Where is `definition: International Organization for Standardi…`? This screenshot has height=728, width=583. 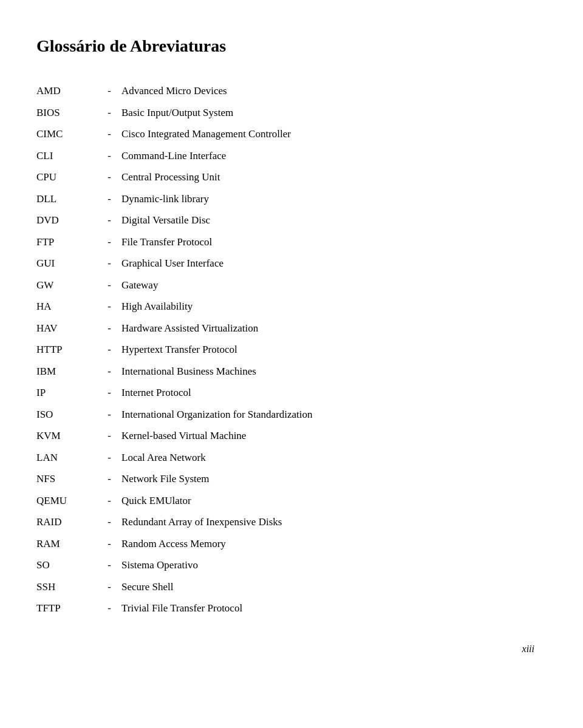
definition: International Organization for Standardi… is located at coordinates (328, 415).